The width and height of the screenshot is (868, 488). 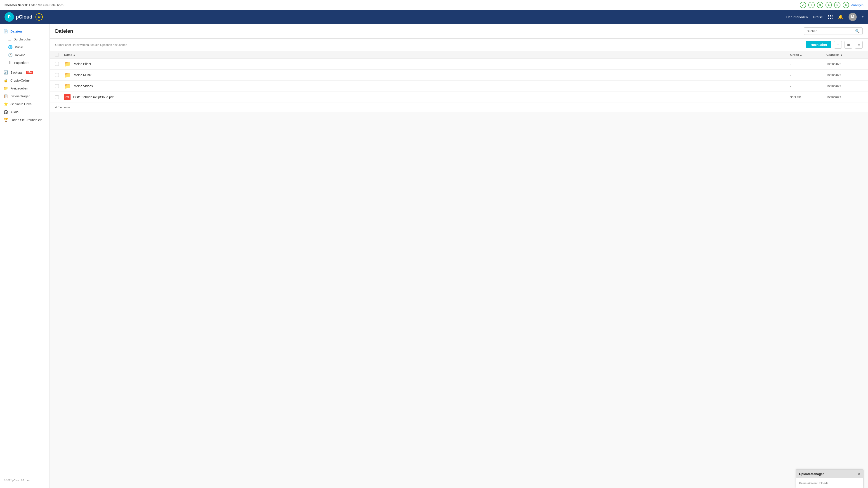 What do you see at coordinates (20, 96) in the screenshot?
I see `sidebar-label-dateianfragen: Dateianfragen` at bounding box center [20, 96].